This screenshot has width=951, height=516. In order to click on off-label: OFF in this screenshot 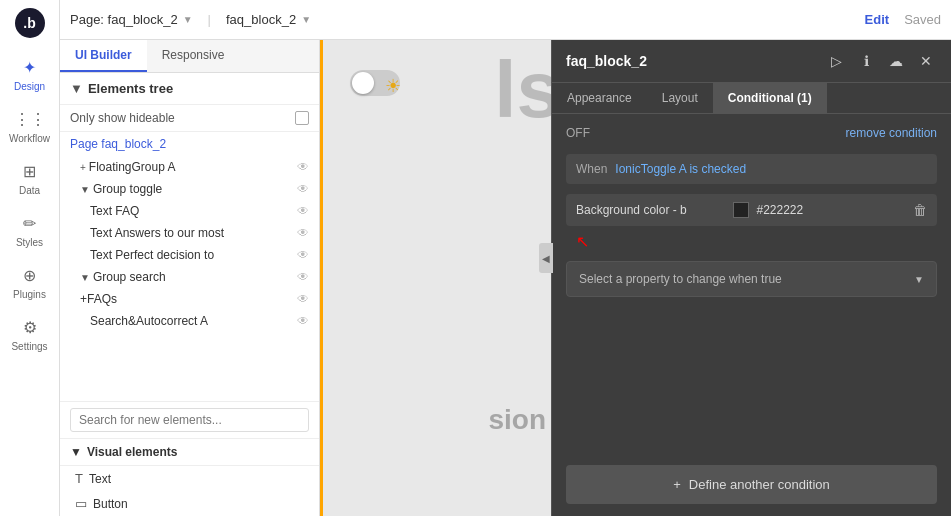, I will do `click(578, 133)`.